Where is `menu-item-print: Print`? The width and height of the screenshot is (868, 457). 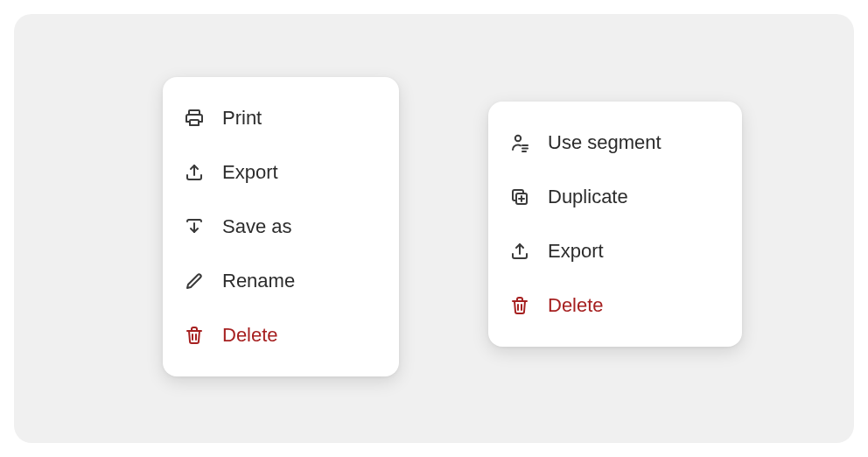 menu-item-print: Print is located at coordinates (281, 118).